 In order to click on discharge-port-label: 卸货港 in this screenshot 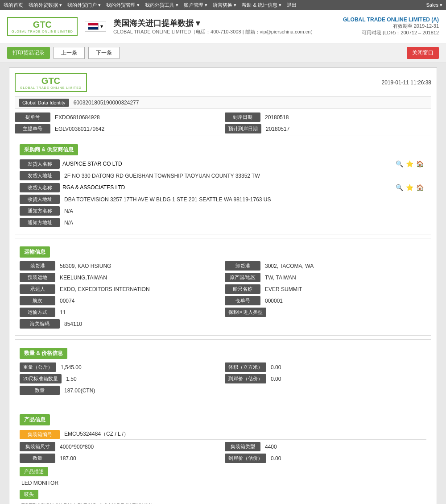, I will do `click(243, 266)`.